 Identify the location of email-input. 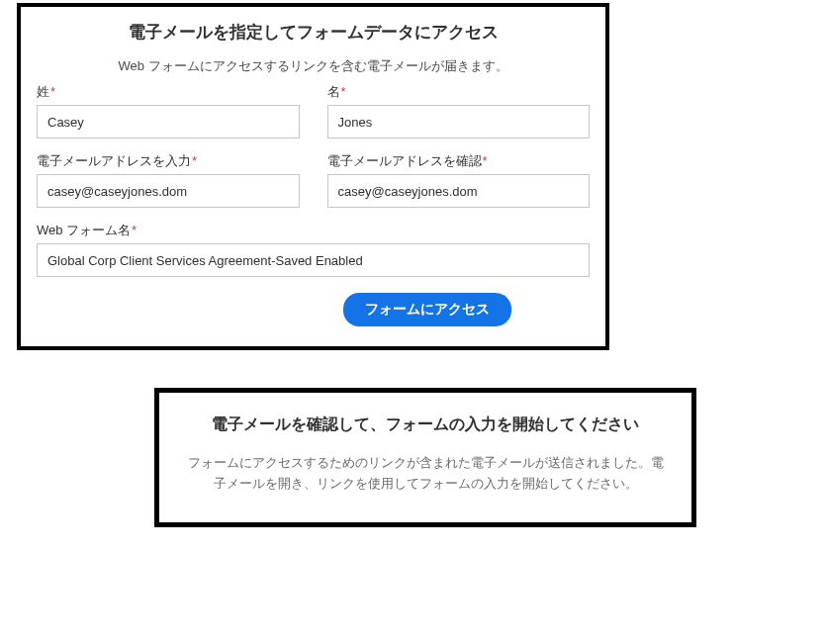
(168, 191).